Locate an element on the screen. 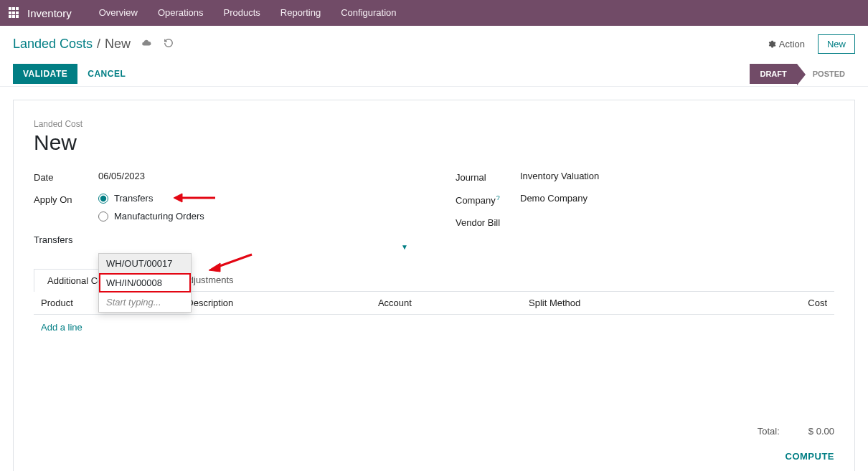 Image resolution: width=868 pixels, height=471 pixels. dropdown-item-whout: WH/OUT/00017 is located at coordinates (145, 264).